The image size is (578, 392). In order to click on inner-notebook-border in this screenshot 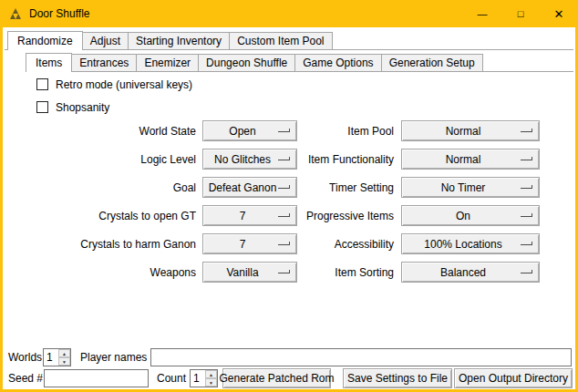, I will do `click(299, 71)`.